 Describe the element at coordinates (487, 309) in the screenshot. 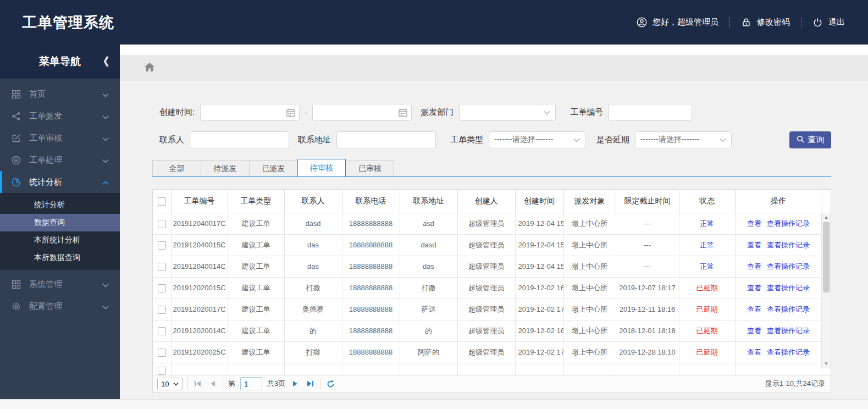

I see `table-row: 201912020017C 建议工单 奥德赛 18888888888 萨达 超级…` at that location.